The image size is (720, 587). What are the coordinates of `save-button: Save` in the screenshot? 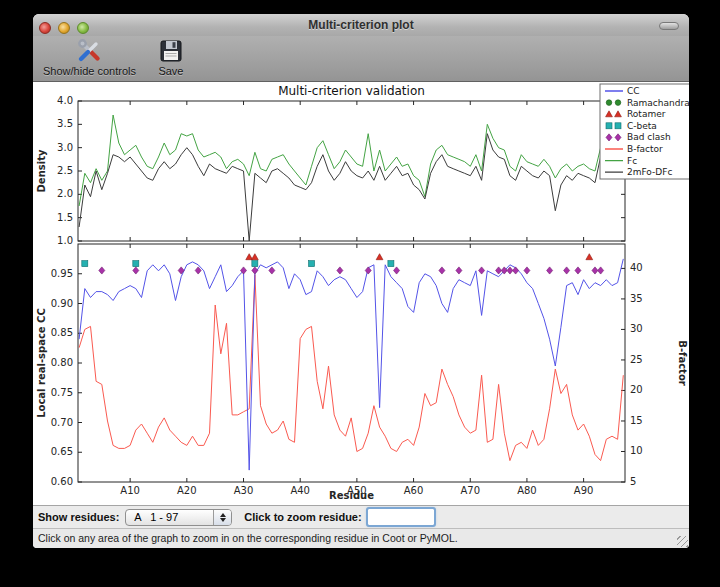 It's located at (171, 58).